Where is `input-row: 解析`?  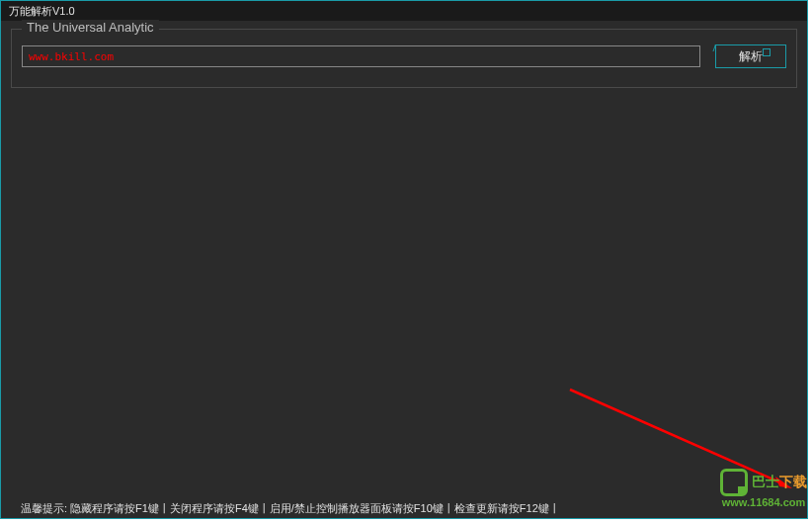
input-row: 解析 is located at coordinates (404, 56).